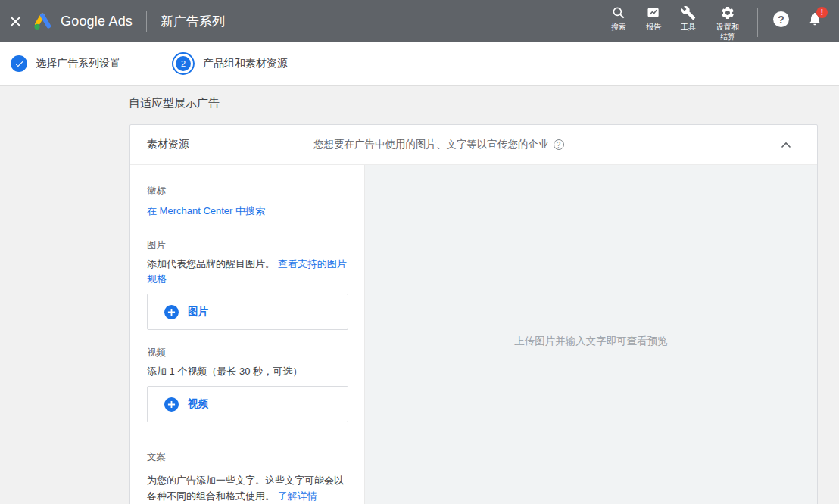 The height and width of the screenshot is (504, 839). I want to click on preview-placeholder-text: 上传图片并输入文字即可查看预览, so click(591, 341).